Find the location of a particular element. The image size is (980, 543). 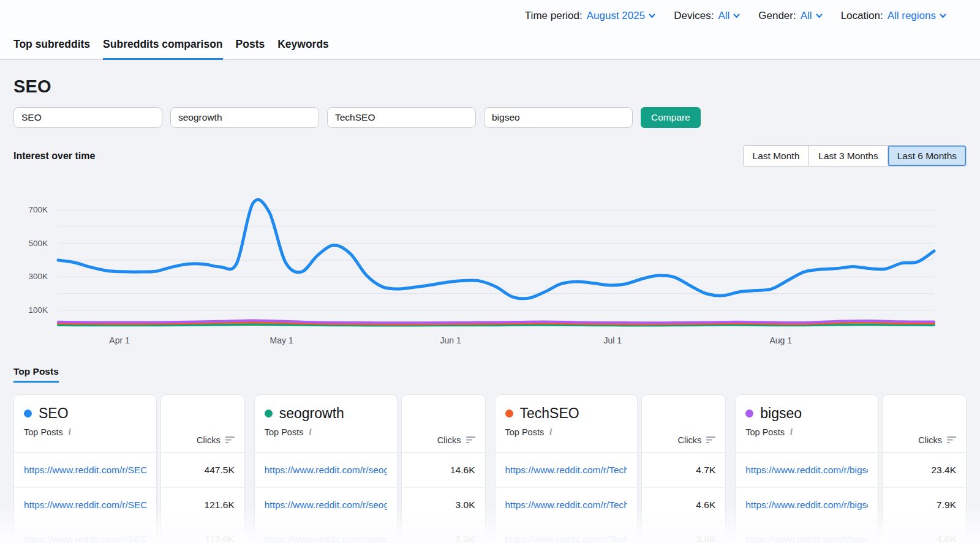

subreddit-name: seogrowth is located at coordinates (312, 414).